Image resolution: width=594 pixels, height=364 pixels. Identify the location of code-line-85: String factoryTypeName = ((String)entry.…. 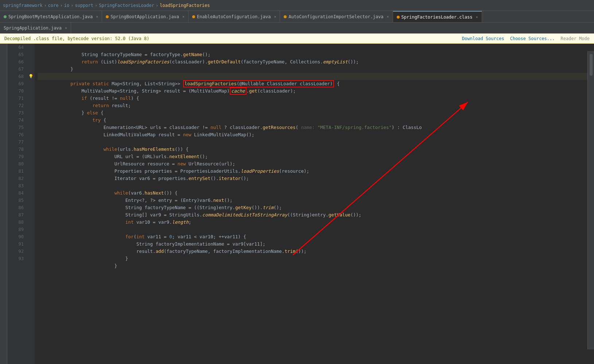
(314, 200).